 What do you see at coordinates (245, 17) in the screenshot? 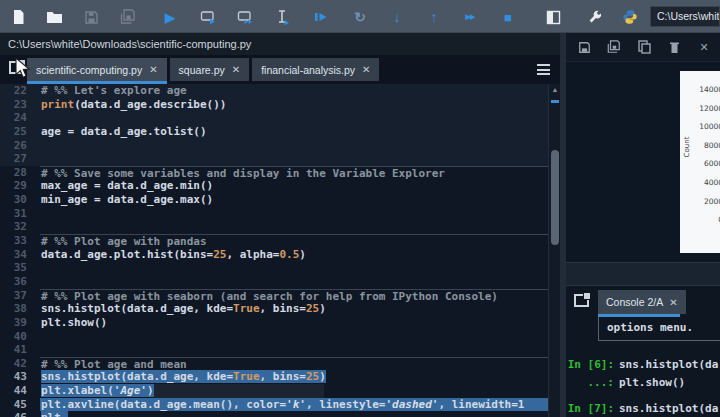
I see `run-cell-advance-icon` at bounding box center [245, 17].